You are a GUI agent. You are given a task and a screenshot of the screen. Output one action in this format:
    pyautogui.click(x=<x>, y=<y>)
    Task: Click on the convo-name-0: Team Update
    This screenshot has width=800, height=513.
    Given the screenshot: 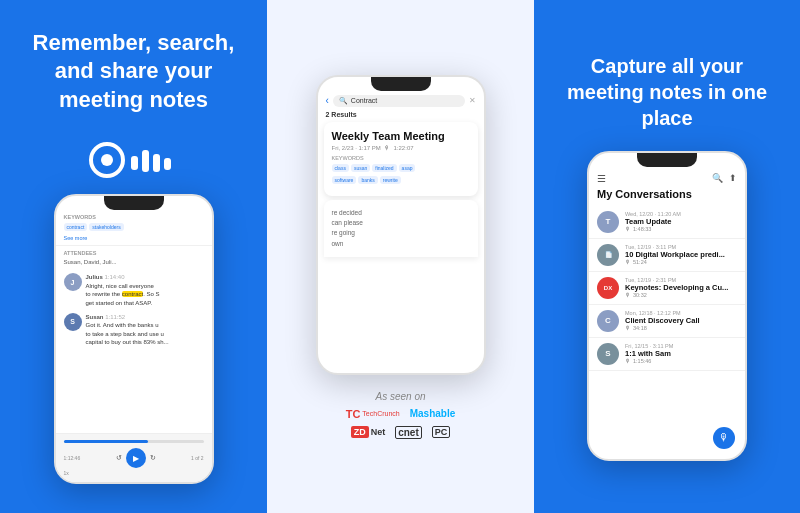 What is the action you would take?
    pyautogui.click(x=681, y=222)
    